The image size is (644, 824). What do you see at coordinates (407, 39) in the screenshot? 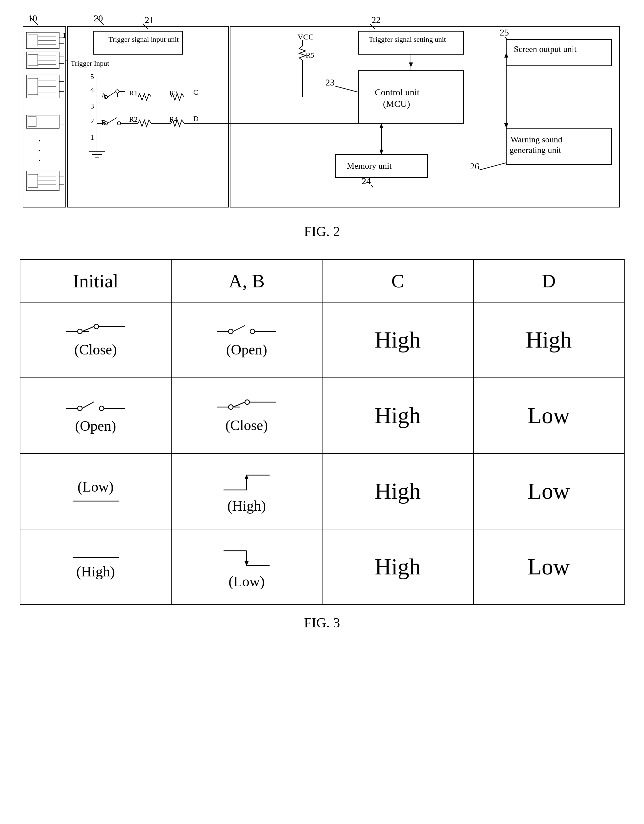
I see `svg-text: Triggfer signal setting unit` at bounding box center [407, 39].